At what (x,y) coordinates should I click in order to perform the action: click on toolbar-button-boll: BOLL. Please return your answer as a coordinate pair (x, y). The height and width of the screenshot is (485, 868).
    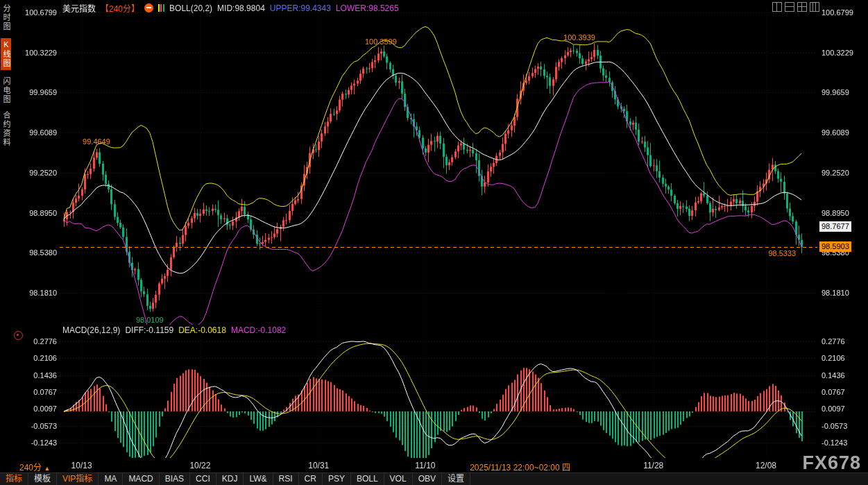
    Looking at the image, I should click on (368, 479).